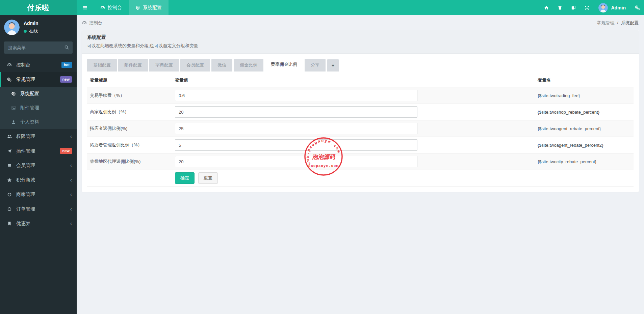 The image size is (644, 314). What do you see at coordinates (360, 129) in the screenshot?
I see `table-row: 拓店者返佣比例(%) {$site.twoagent_rebate_percen…` at bounding box center [360, 129].